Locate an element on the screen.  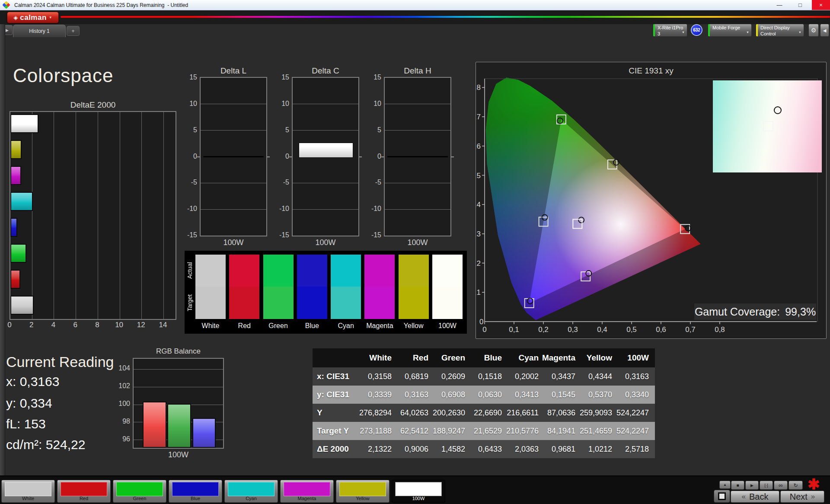
svg-text: 0,8 is located at coordinates (478, 87).